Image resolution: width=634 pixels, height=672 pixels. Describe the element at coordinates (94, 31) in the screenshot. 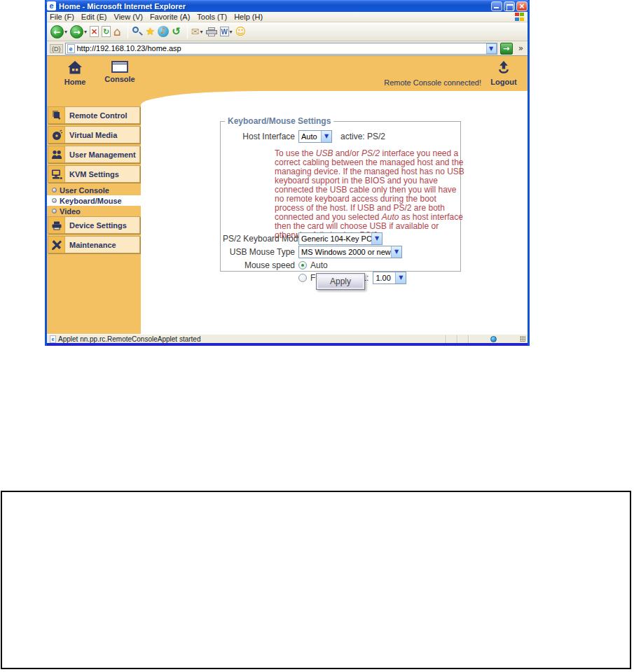

I see `stop-icon: ×` at that location.